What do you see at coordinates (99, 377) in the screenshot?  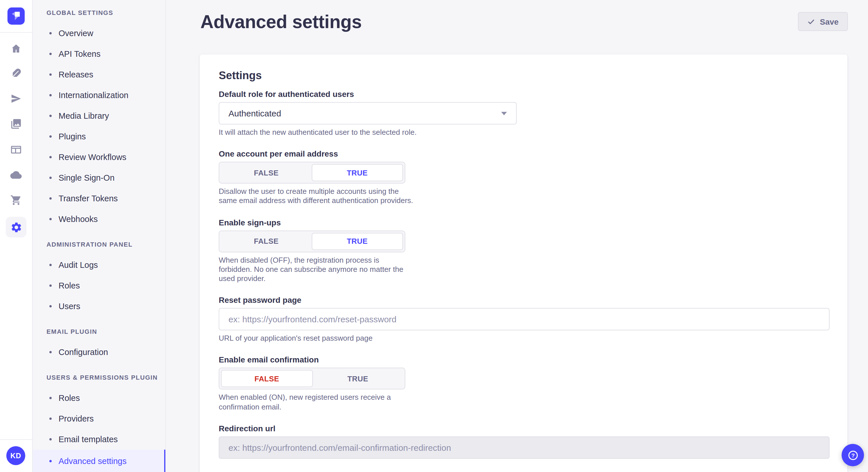 I see `subnav-section-users-permissions-plugin: USERS & PERMISSIONS PLUGIN` at bounding box center [99, 377].